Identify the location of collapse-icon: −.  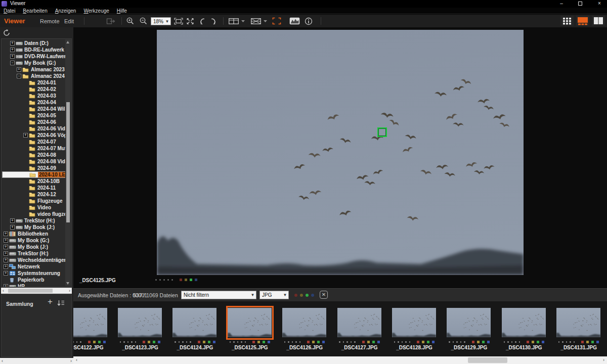
(12, 63).